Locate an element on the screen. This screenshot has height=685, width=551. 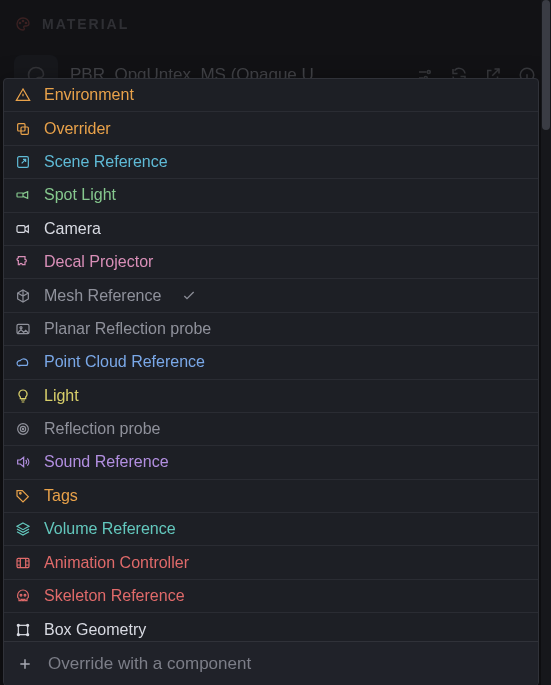
image-icon is located at coordinates (23, 329).